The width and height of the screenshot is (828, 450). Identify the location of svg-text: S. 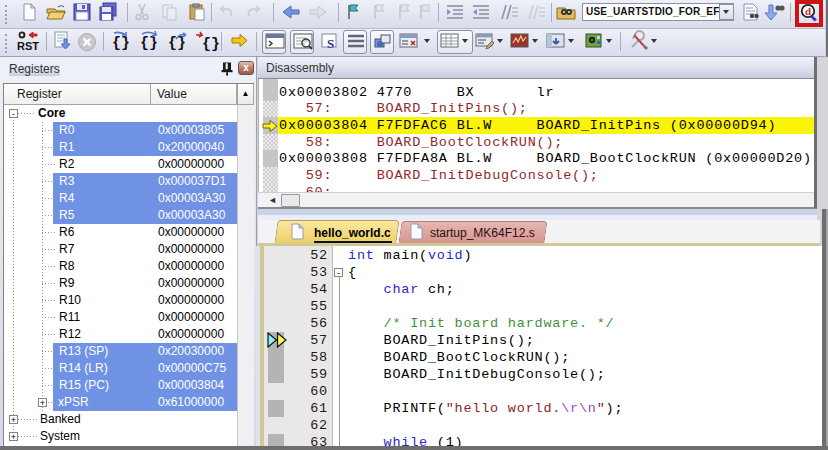
(330, 44).